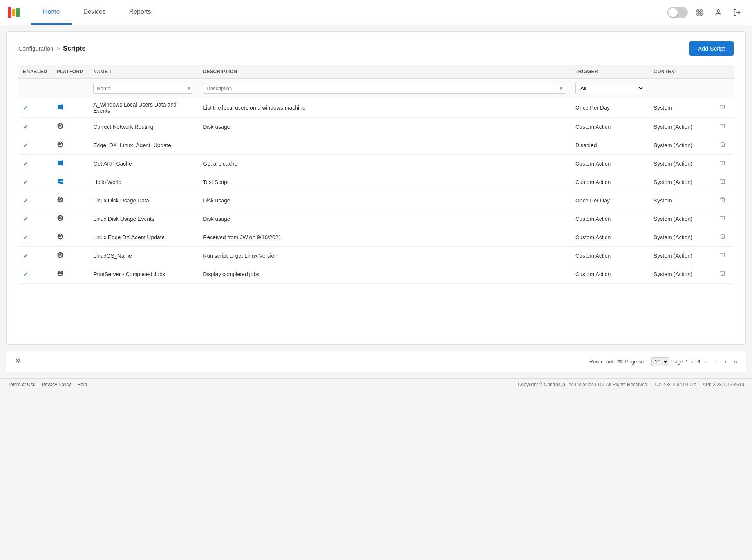  Describe the element at coordinates (35, 72) in the screenshot. I see `col-header-enabled: ENABLED` at that location.